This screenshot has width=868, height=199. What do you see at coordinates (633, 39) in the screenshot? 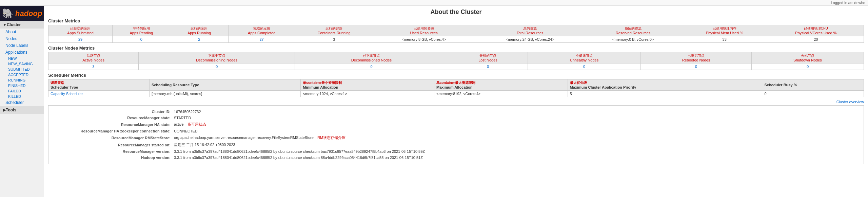
I see `reserved-resources-value: <memory:0 B, vCores:0>` at bounding box center [633, 39].